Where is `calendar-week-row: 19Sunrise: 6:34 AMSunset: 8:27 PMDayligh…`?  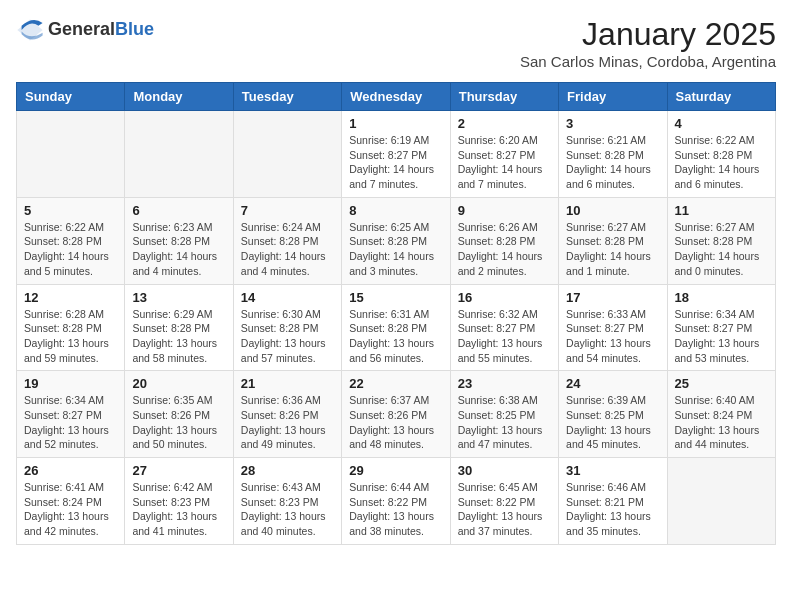 calendar-week-row: 19Sunrise: 6:34 AMSunset: 8:27 PMDayligh… is located at coordinates (396, 414).